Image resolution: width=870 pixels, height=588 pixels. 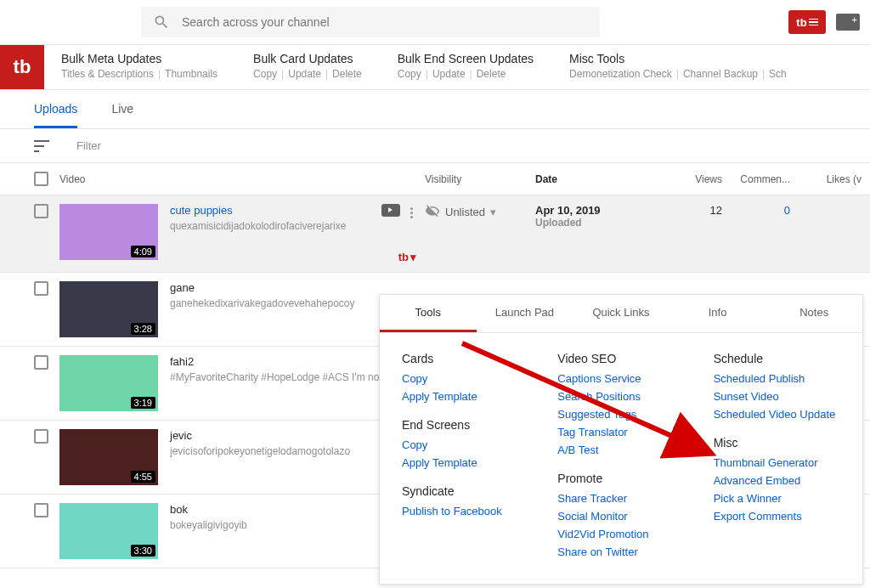 I want to click on video-title: cute puppies, so click(x=275, y=211).